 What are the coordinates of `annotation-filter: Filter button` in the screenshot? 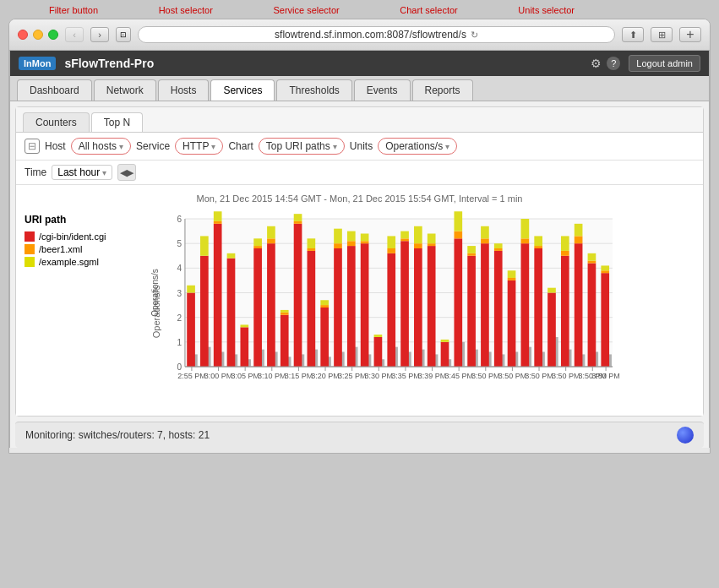 It's located at (74, 10).